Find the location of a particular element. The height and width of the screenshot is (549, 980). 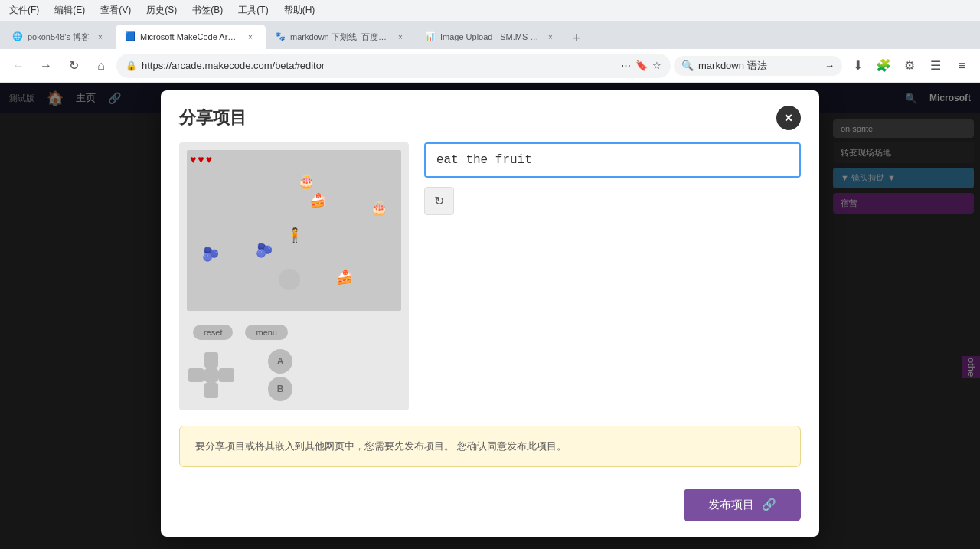

search-bar: 🔍 markdown 语法 → is located at coordinates (758, 66).